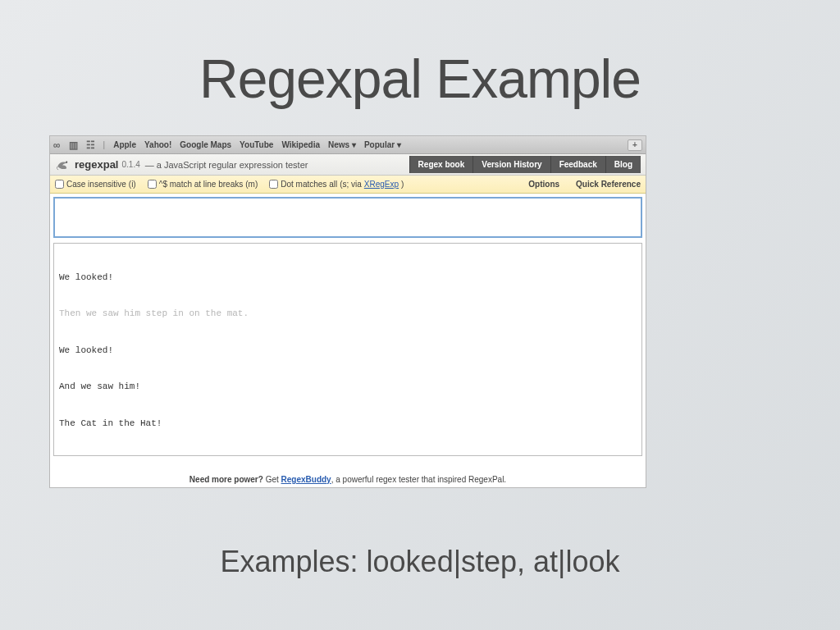  Describe the element at coordinates (205, 144) in the screenshot. I see `bookmark-googlemaps: Google Maps` at that location.